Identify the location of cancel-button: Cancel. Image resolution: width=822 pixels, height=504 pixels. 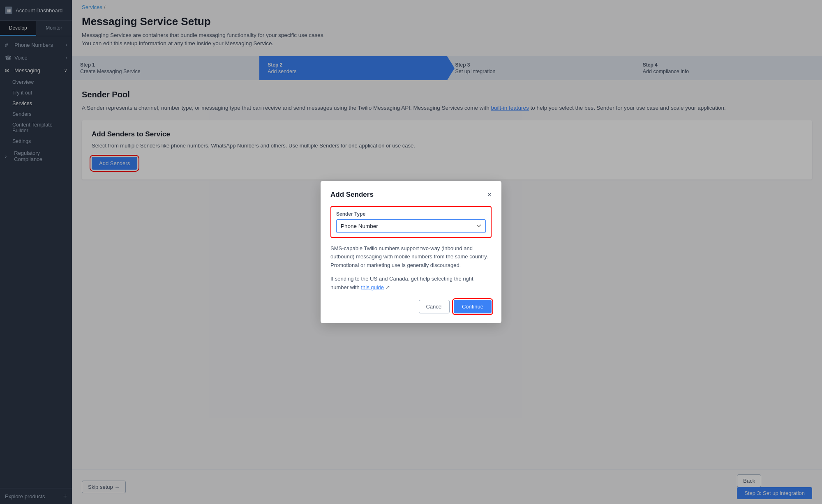
(434, 306).